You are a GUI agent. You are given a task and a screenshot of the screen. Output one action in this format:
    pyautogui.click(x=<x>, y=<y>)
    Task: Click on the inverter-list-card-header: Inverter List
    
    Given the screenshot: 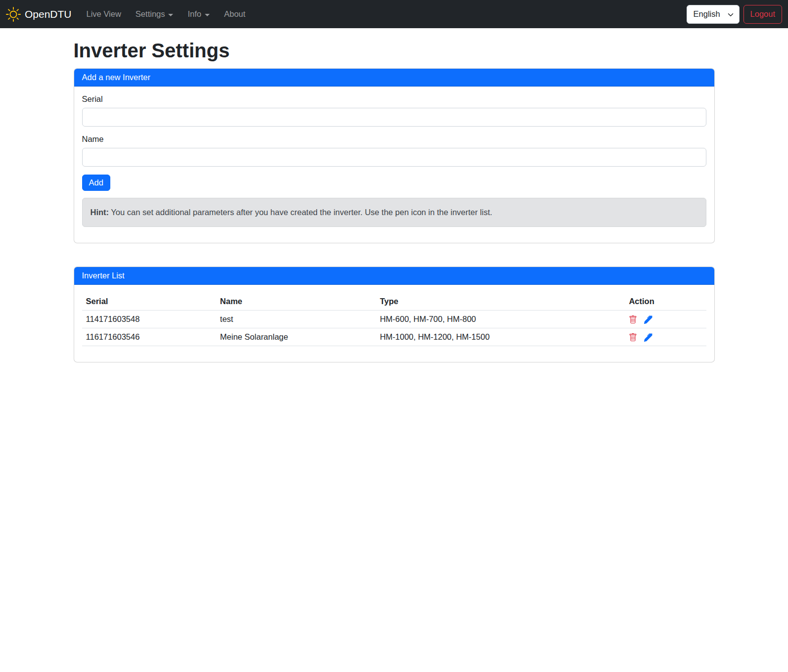 What is the action you would take?
    pyautogui.click(x=394, y=276)
    